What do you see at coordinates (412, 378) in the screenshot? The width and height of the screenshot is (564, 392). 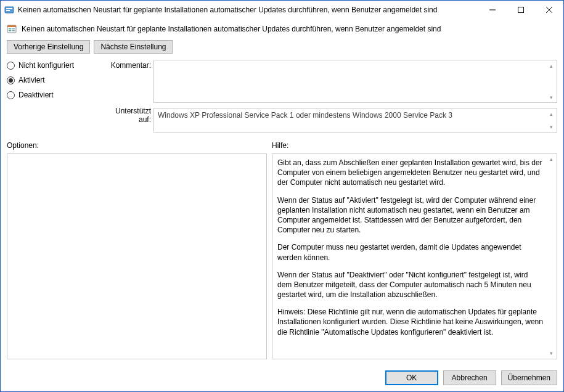 I see `ok-button: OK` at bounding box center [412, 378].